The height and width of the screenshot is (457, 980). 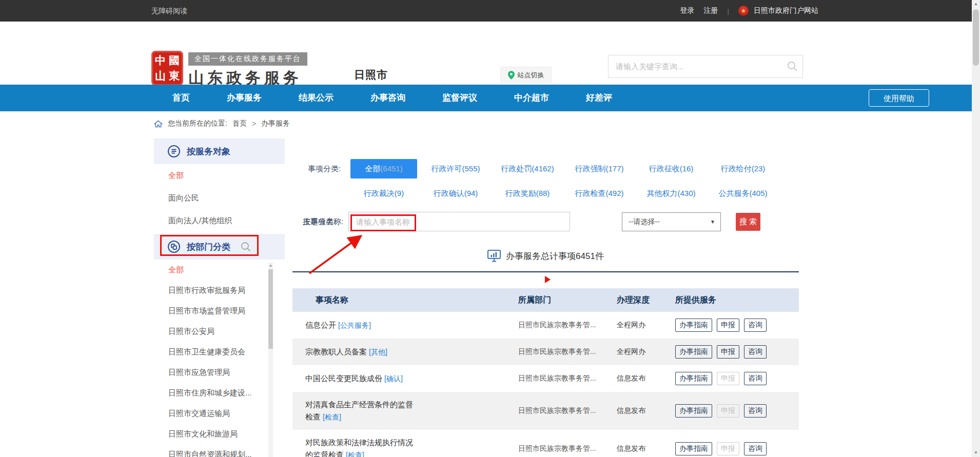 I want to click on register-link: 注册, so click(x=711, y=11).